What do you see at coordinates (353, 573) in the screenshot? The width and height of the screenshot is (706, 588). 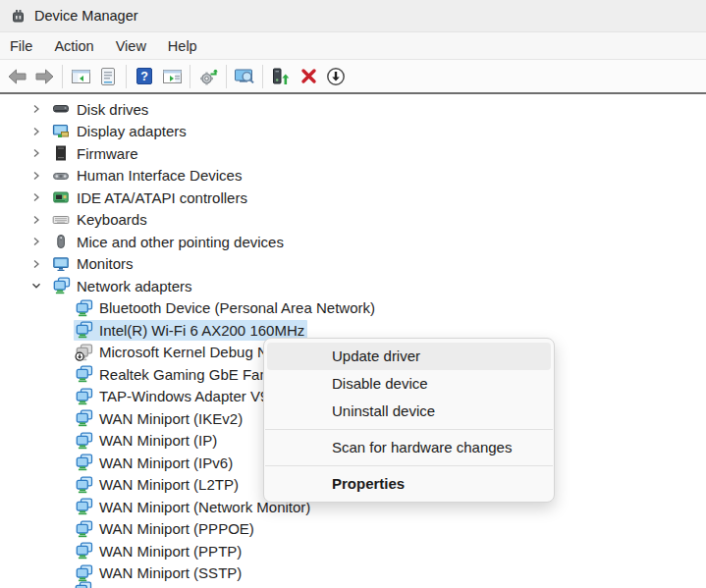 I see `tree-item-wan-miniport-sstp: WAN Miniport (SSTP)` at bounding box center [353, 573].